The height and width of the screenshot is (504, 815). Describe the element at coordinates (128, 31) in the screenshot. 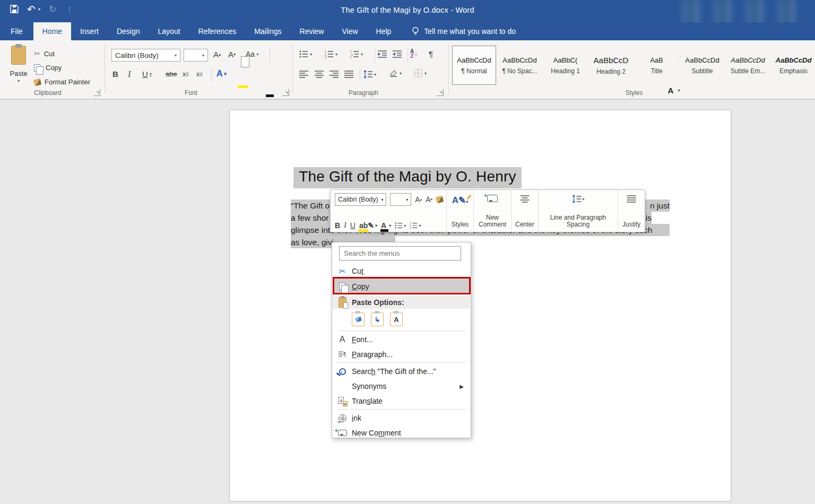

I see `tab-design: Design` at that location.